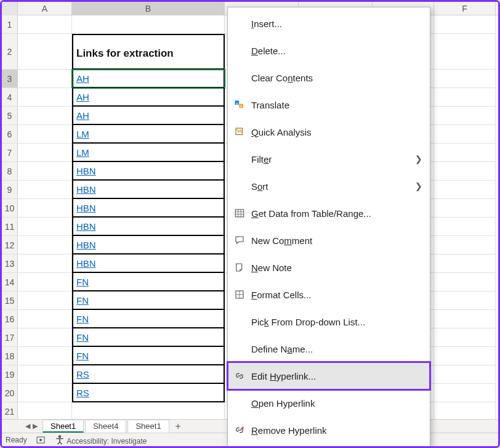 Image resolution: width=500 pixels, height=448 pixels. I want to click on col-header-f: F, so click(465, 9).